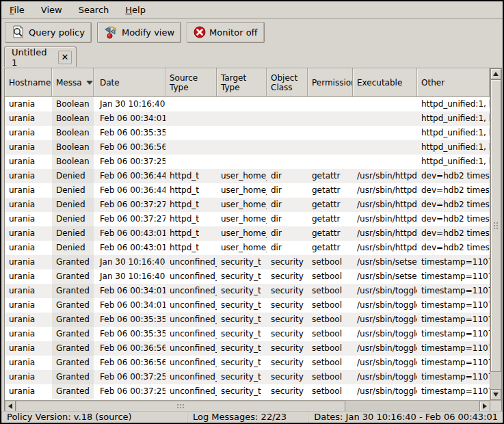  I want to click on column-header-object-class: Object Class, so click(287, 83).